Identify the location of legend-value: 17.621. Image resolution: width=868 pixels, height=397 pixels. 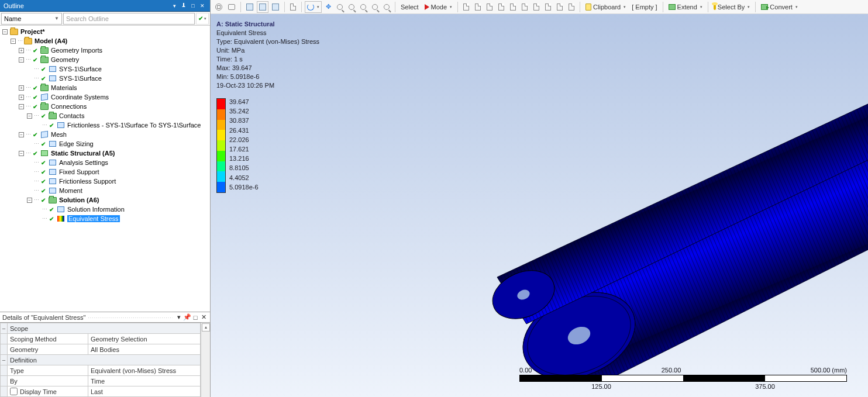
(244, 150).